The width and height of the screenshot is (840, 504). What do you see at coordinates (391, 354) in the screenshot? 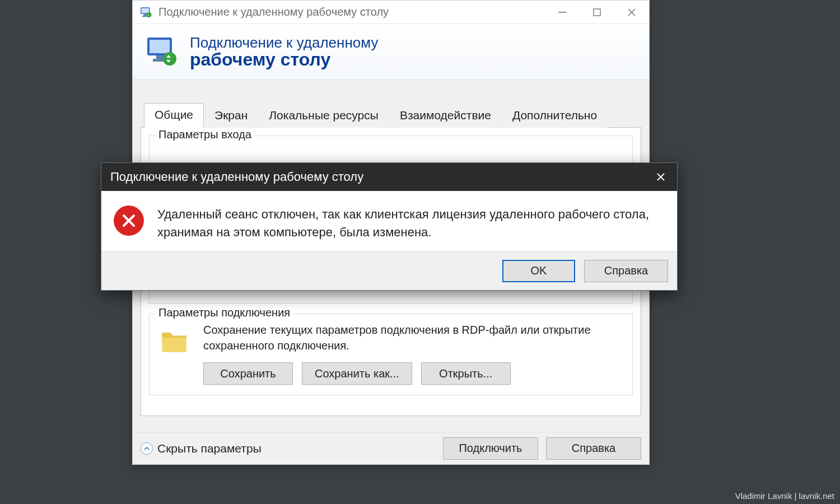
I see `connection-group: Параметры подключения Сохранение текущих…` at bounding box center [391, 354].